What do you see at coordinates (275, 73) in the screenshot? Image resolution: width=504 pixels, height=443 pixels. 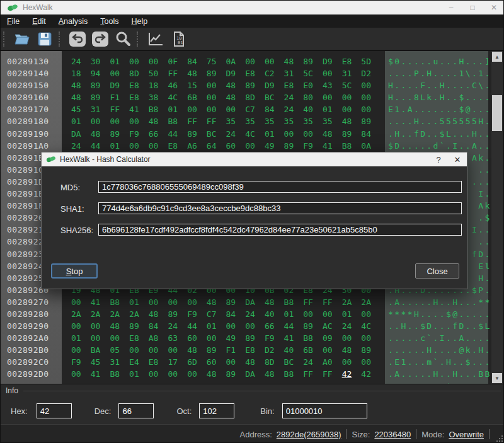 I see `hex-byte: C2` at bounding box center [275, 73].